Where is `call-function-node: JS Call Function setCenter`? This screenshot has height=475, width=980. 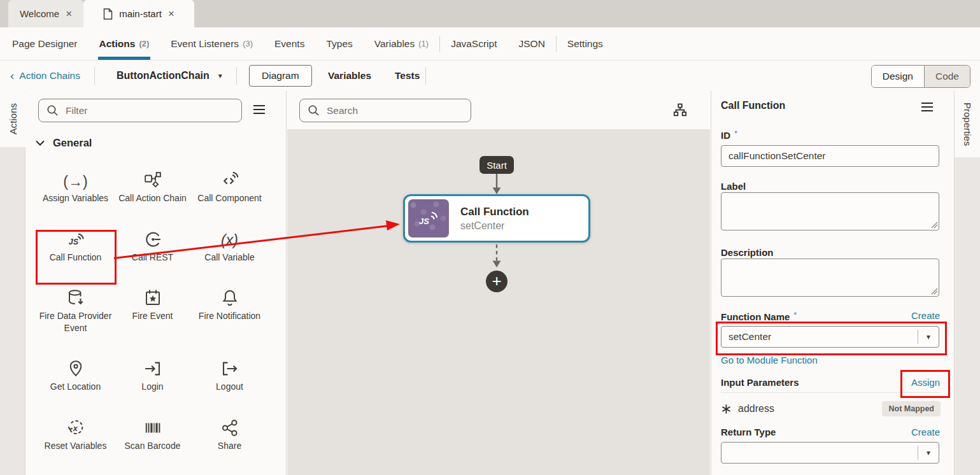 call-function-node: JS Call Function setCenter is located at coordinates (497, 218).